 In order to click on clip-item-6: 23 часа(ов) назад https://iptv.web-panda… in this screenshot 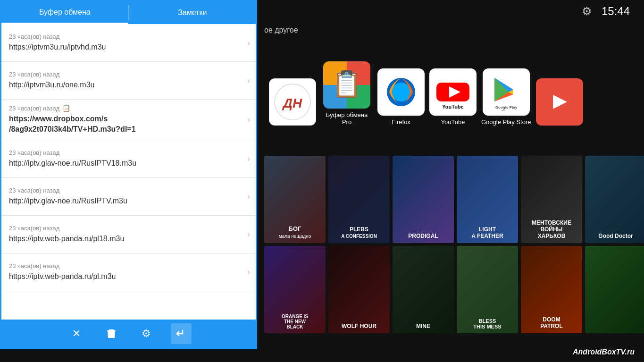, I will do `click(128, 235)`.